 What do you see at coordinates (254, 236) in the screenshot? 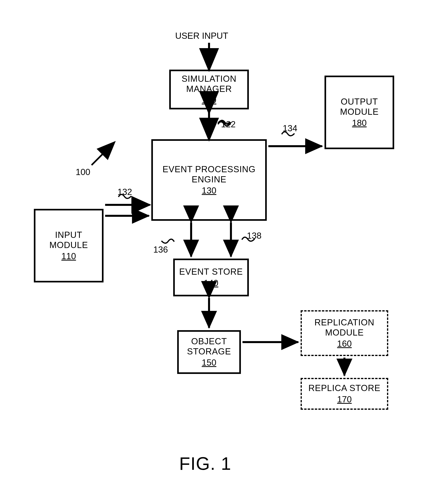
I see `ref-138: 138` at bounding box center [254, 236].